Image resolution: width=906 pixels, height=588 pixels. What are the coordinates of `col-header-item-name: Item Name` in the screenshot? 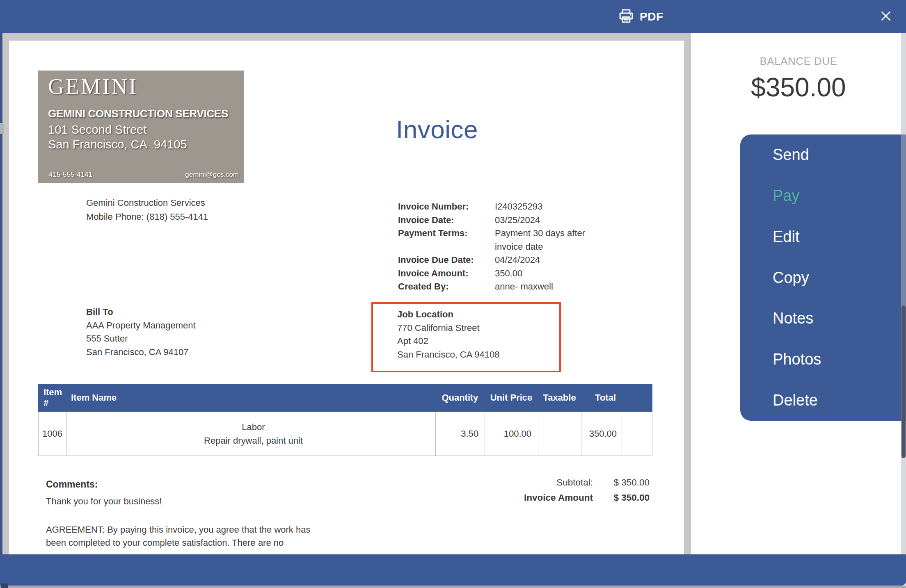 It's located at (251, 398).